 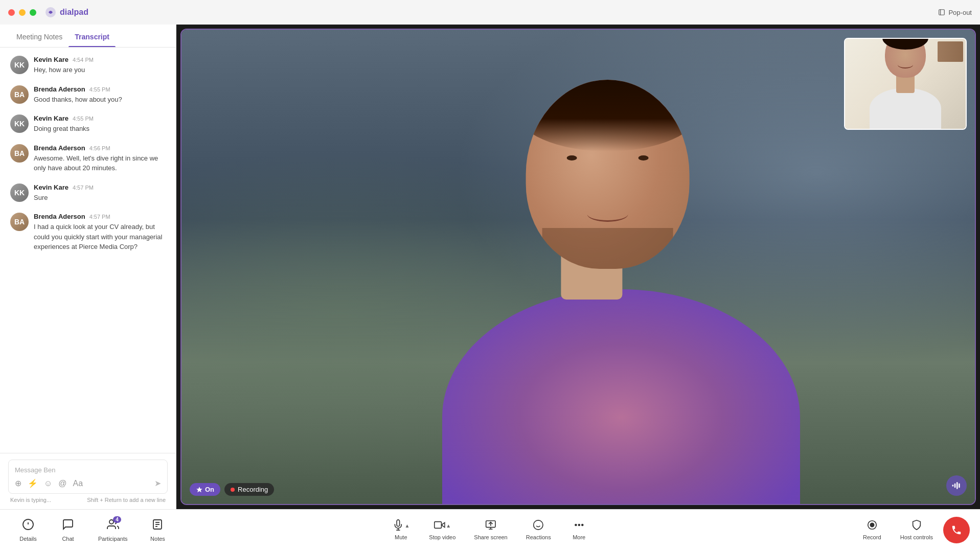 What do you see at coordinates (39, 36) in the screenshot?
I see `tab-meeting-notes: Meeting Notes` at bounding box center [39, 36].